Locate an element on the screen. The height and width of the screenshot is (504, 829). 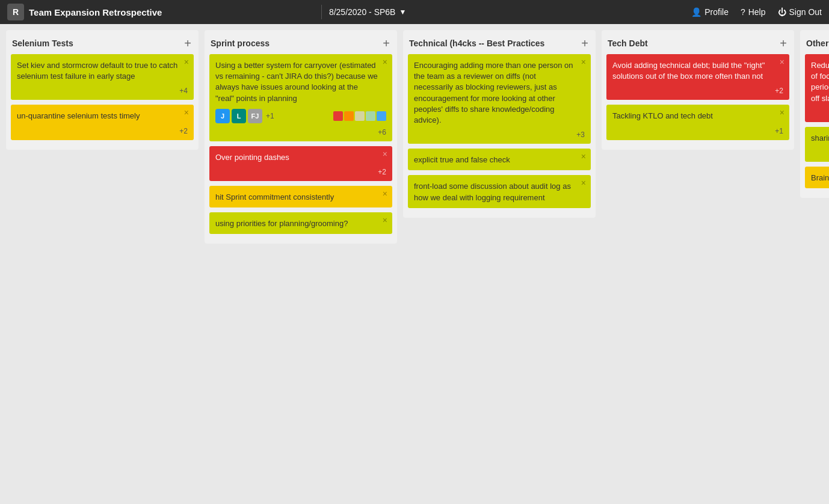
card-card-sp2: ×Over pointing dashes+2 is located at coordinates (301, 164).